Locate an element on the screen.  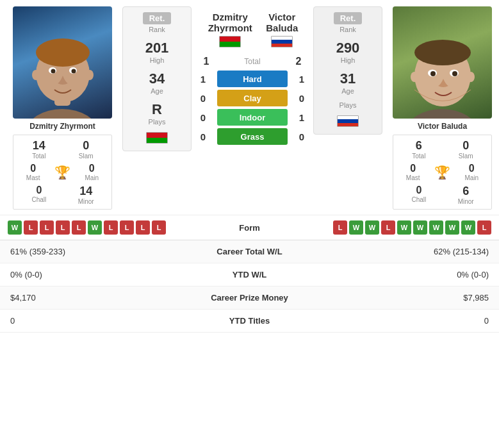
grass-btn: Grass is located at coordinates (252, 137).